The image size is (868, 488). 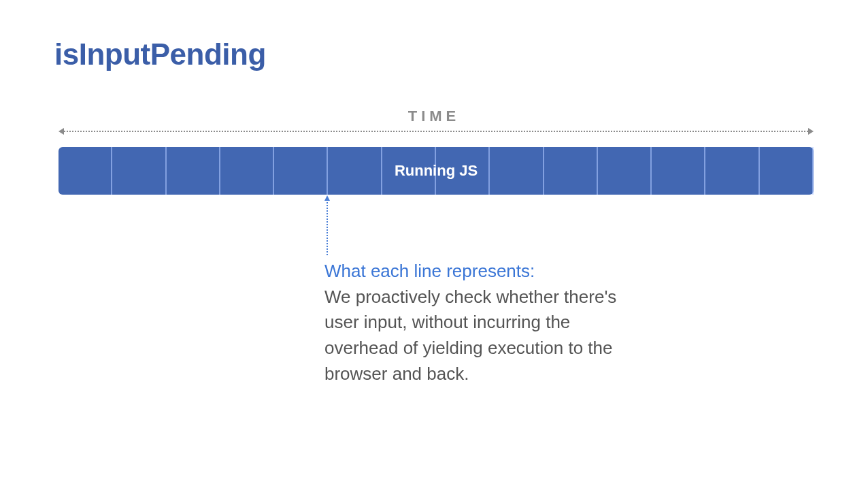 What do you see at coordinates (471, 335) in the screenshot?
I see `caption-body: We proactively check whether there's use…` at bounding box center [471, 335].